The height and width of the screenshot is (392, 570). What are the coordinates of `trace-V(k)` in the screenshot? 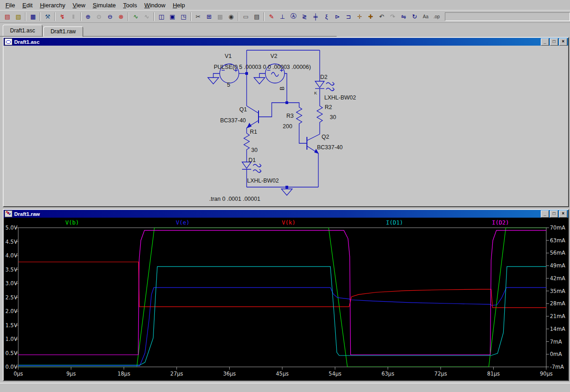 It's located at (282, 285).